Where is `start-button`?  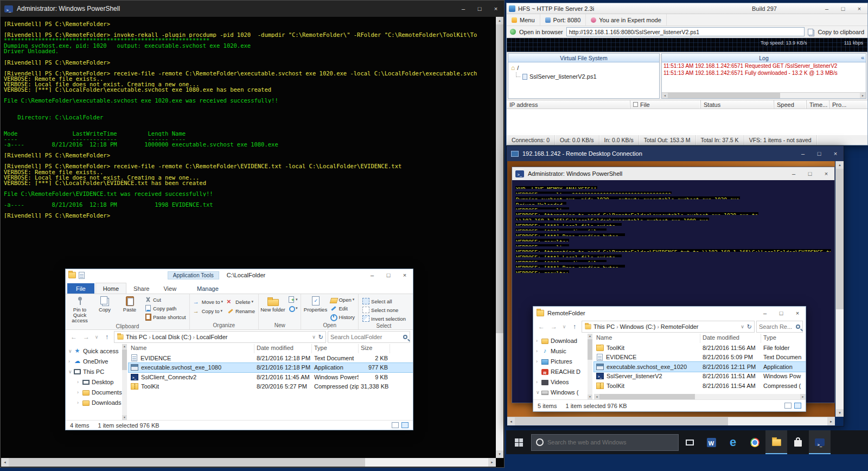
start-button is located at coordinates (519, 442).